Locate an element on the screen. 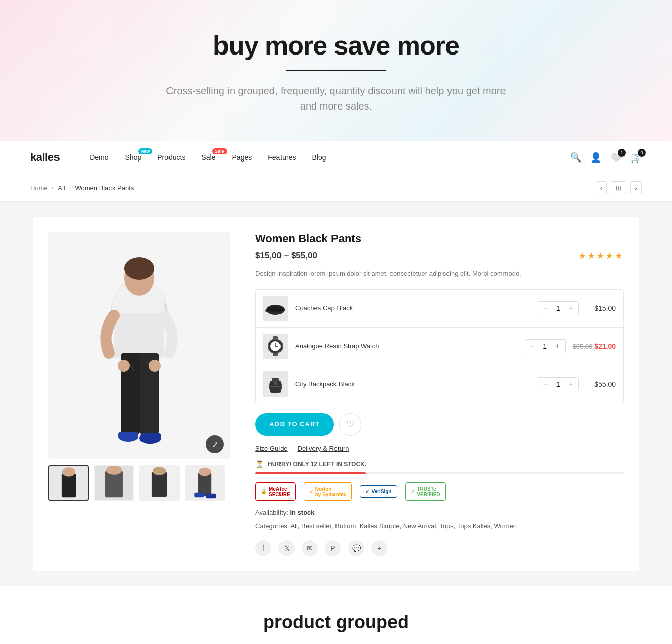 This screenshot has width=672, height=644. nav-blog: Blog is located at coordinates (319, 157).